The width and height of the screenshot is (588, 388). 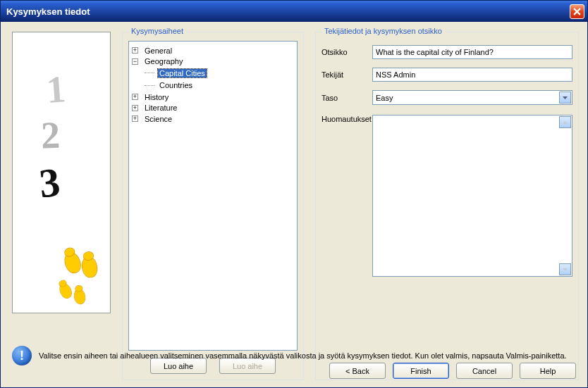 What do you see at coordinates (384, 31) in the screenshot?
I see `details-group-title: Tekijätiedot ja kysymyksen otsikko` at bounding box center [384, 31].